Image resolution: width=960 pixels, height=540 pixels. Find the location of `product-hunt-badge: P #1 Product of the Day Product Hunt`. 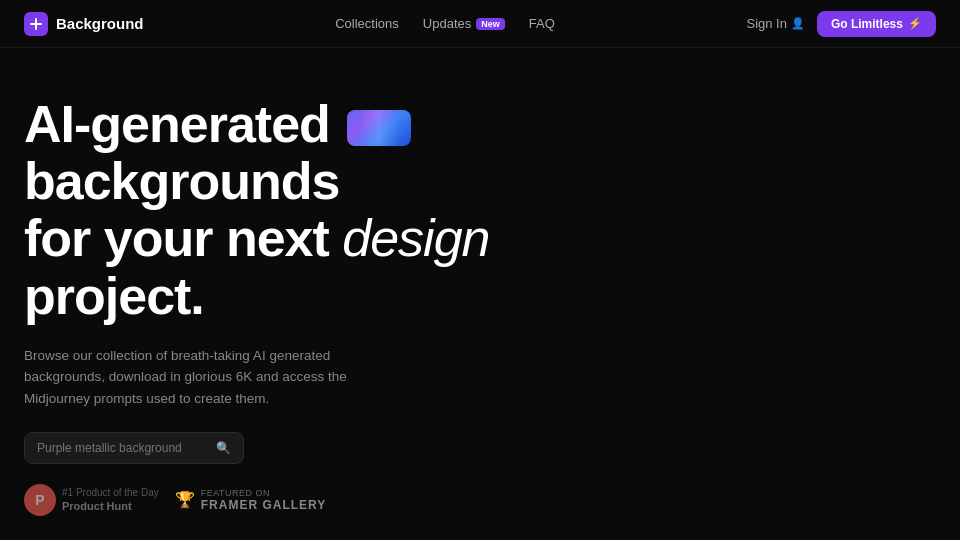

product-hunt-badge: P #1 Product of the Day Product Hunt is located at coordinates (92, 500).